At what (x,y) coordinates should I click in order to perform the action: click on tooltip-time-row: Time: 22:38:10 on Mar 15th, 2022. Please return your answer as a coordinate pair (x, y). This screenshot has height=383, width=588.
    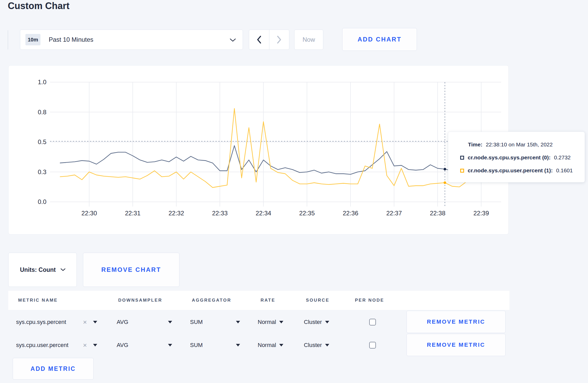
    Looking at the image, I should click on (522, 145).